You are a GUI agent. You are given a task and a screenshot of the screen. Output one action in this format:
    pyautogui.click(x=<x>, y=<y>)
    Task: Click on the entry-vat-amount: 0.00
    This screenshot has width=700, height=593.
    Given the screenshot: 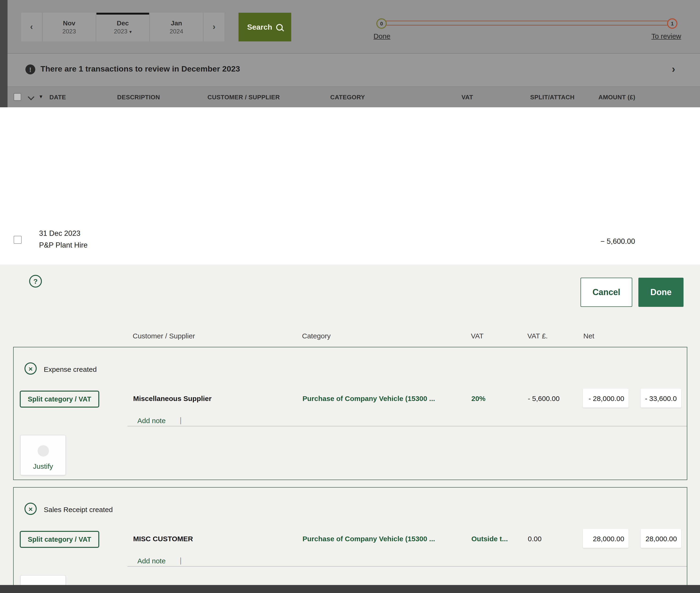 What is the action you would take?
    pyautogui.click(x=535, y=539)
    